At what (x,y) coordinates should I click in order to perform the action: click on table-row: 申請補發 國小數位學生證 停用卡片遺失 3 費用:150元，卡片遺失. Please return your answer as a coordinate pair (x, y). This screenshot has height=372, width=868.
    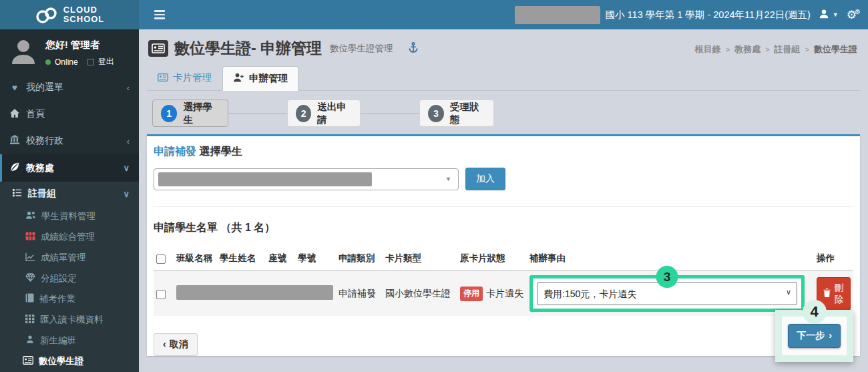
    Looking at the image, I should click on (503, 293).